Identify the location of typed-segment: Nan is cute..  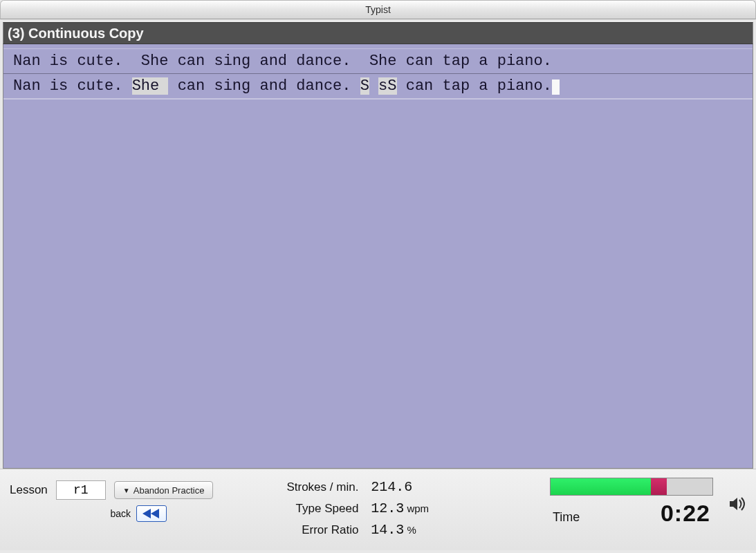
(73, 86).